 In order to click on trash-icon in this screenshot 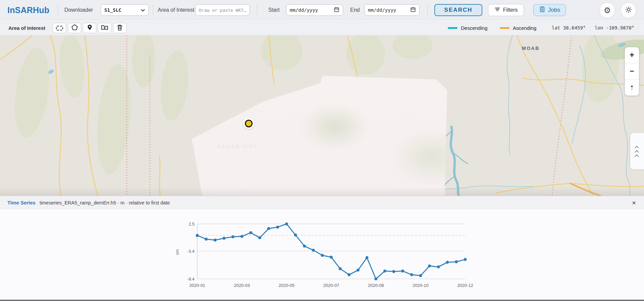, I will do `click(120, 28)`.